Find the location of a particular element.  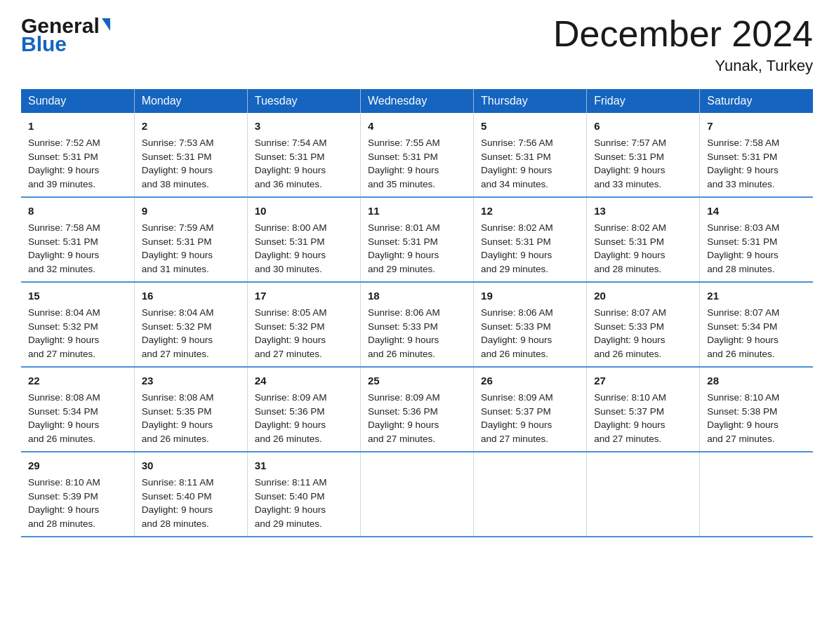

logo: General Blue is located at coordinates (66, 35).